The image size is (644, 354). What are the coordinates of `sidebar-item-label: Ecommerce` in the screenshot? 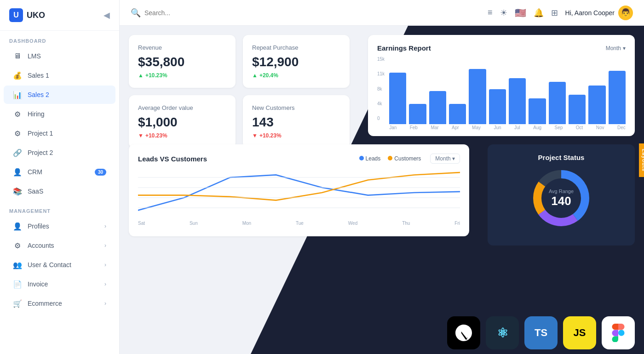 It's located at (45, 303).